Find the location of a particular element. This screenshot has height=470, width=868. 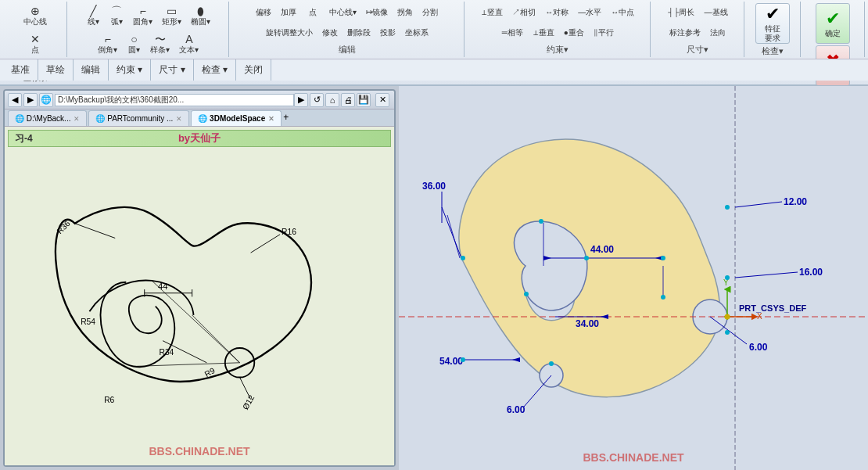

parallel-btn: ∥平行 is located at coordinates (604, 33).